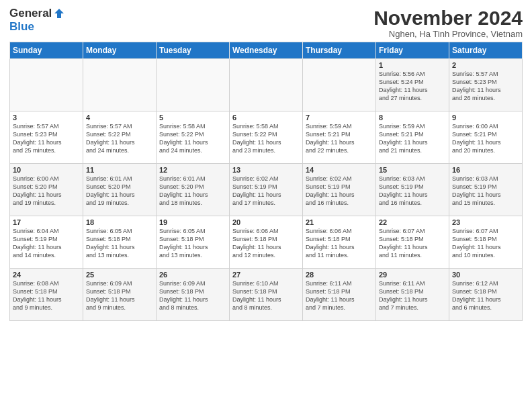 The image size is (532, 411). Describe the element at coordinates (120, 138) in the screenshot. I see `day-cell: 4Sunrise: 5:57 AM Sunset: 5:22 PM Daylig…` at that location.